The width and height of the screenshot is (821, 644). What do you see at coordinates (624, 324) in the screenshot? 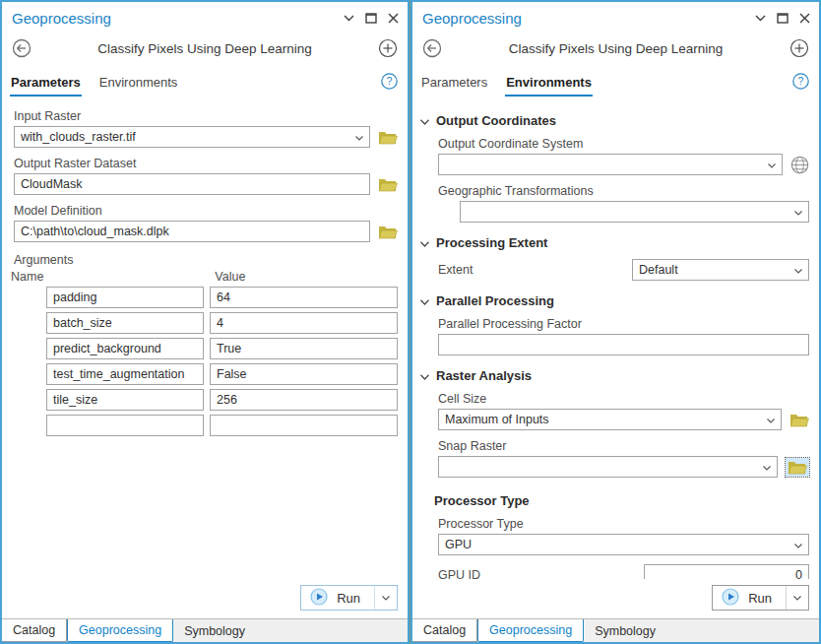
I see `parallel-processing-factor-label: Parallel Processing Factor` at bounding box center [624, 324].